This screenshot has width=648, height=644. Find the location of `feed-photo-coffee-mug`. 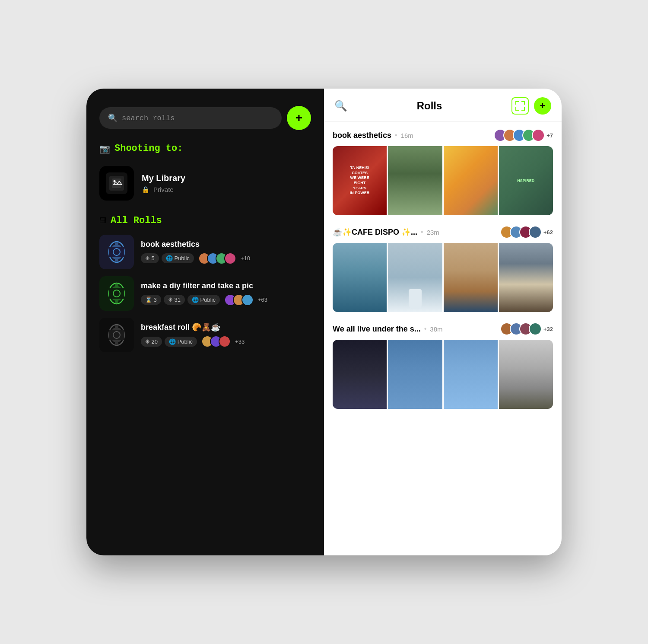

feed-photo-coffee-mug is located at coordinates (471, 277).